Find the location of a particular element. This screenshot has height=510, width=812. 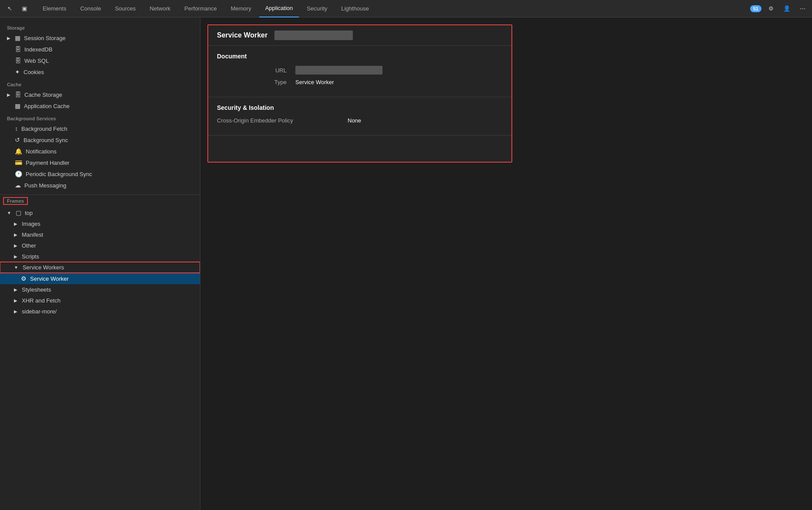

toolbar-icons: ↖ ▣ is located at coordinates (17, 9).